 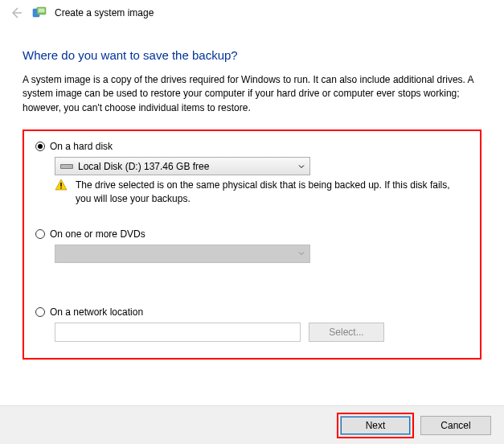 I want to click on hard-disk-select: Local Disk (D:) 137.46 GB free, so click(x=182, y=166).